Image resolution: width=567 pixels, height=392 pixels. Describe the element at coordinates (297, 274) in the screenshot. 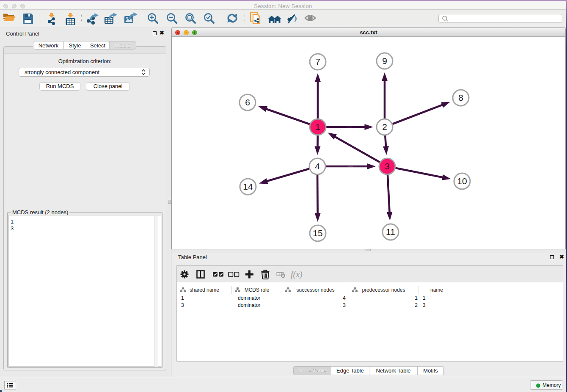

I see `svg-text: f(x)` at that location.